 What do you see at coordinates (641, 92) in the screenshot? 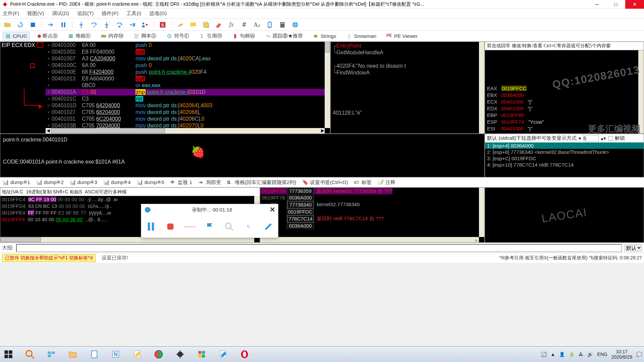
I see `regs-vscroll` at bounding box center [641, 92].